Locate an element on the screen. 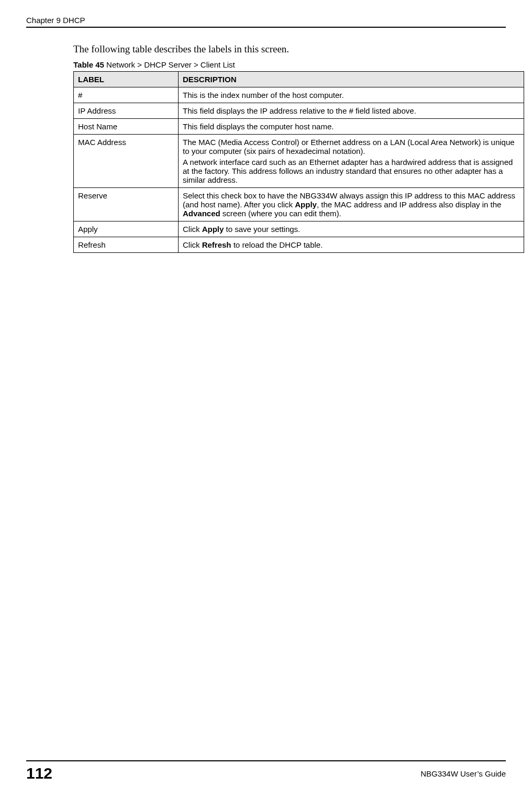  table-row: Refresh Click Refresh to reload the DHCP… is located at coordinates (299, 245).